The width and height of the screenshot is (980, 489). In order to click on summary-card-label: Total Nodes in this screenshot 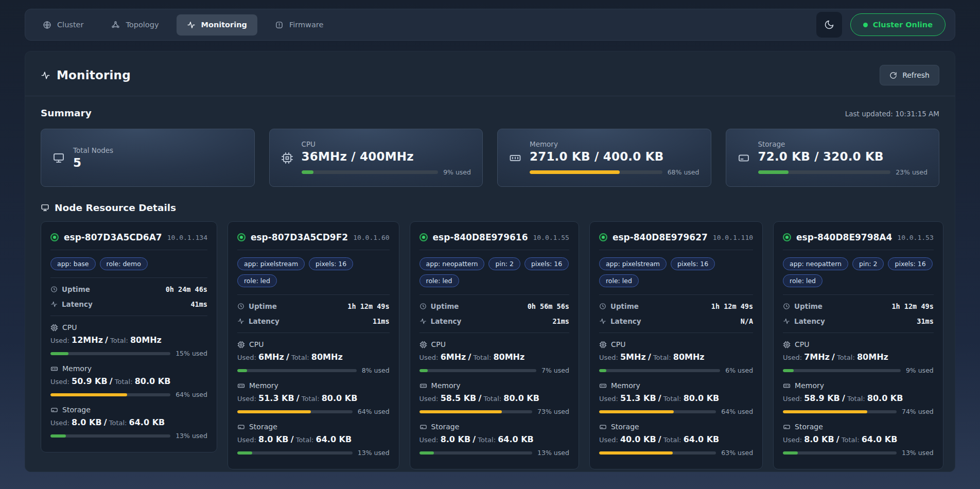, I will do `click(158, 150)`.